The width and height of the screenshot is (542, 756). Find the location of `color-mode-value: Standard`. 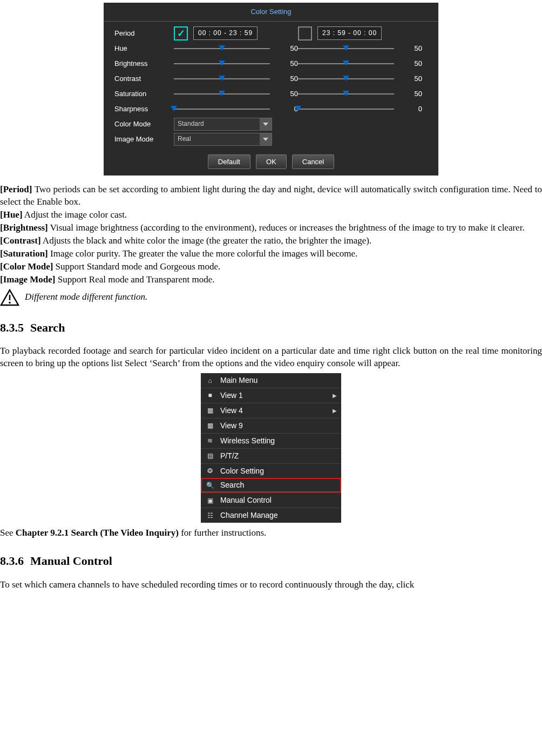

color-mode-value: Standard is located at coordinates (217, 124).